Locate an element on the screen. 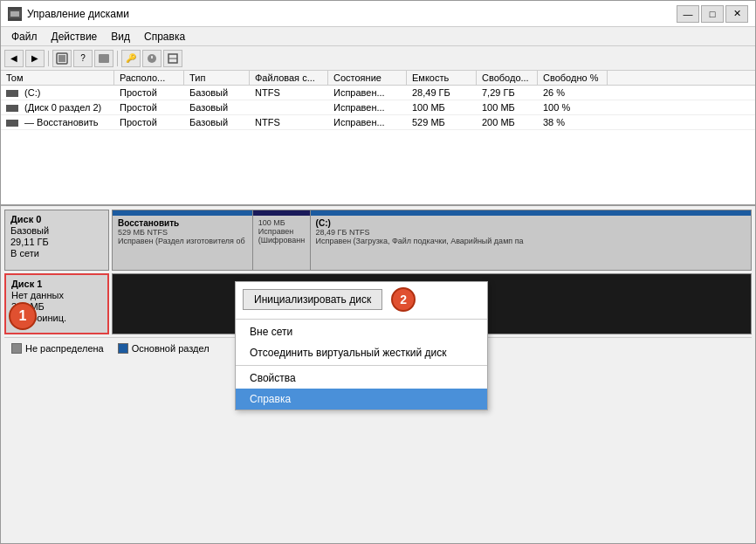 The image size is (756, 544). col-header-tom: Том is located at coordinates (58, 78).